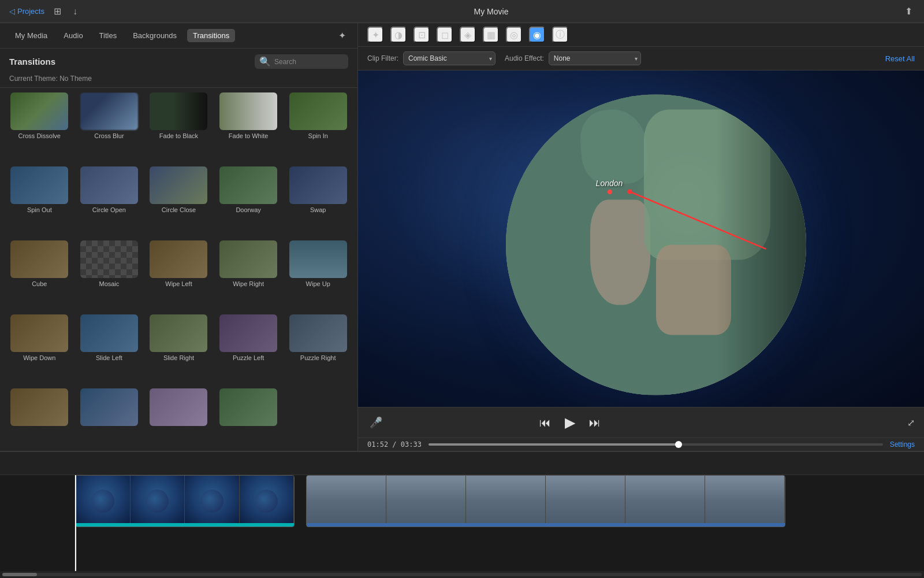 Image resolution: width=924 pixels, height=578 pixels. Describe the element at coordinates (58, 12) in the screenshot. I see `layout-icon: ⊞` at that location.